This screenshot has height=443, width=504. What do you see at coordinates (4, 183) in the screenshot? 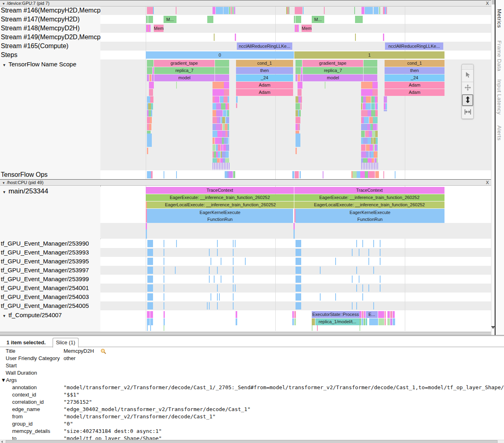
I see `collapse-cpu-icon: ▼` at bounding box center [4, 183].